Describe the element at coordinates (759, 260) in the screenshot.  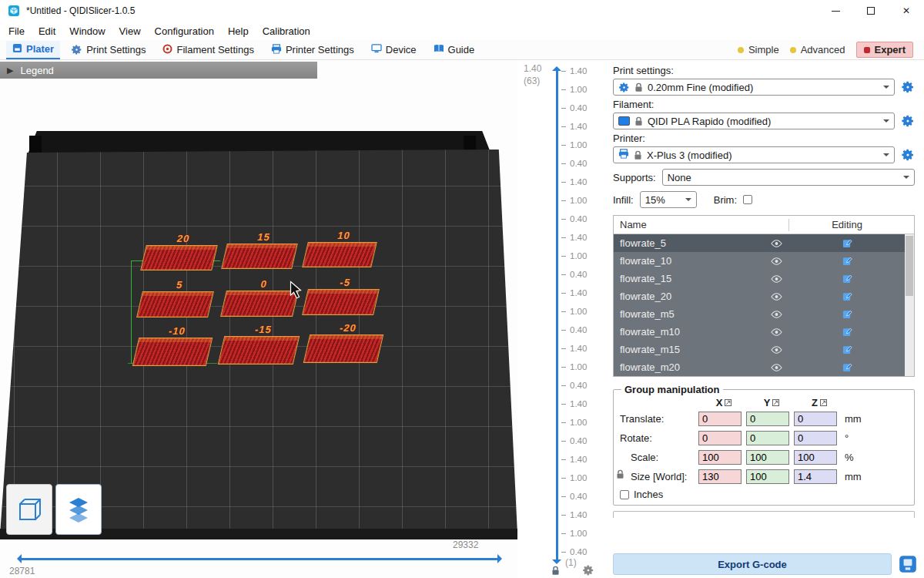
I see `object-row: flowrate_10` at that location.